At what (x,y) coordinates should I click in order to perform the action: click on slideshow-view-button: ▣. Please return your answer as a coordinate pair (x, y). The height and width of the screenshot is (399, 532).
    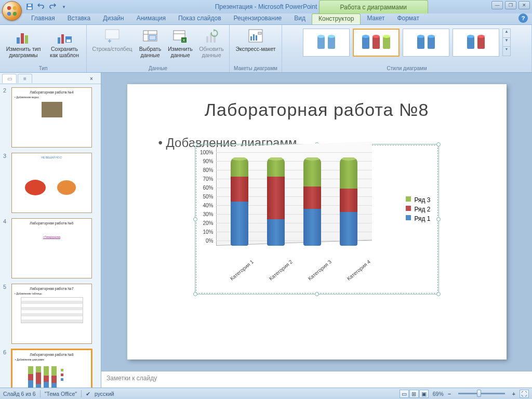
    Looking at the image, I should click on (424, 394).